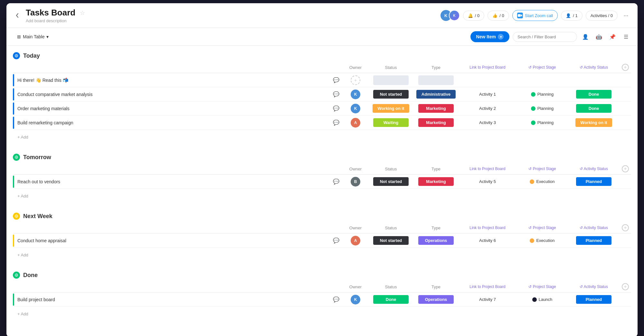  What do you see at coordinates (322, 255) in the screenshot?
I see `add-row-nextweek: + Add` at bounding box center [322, 255].